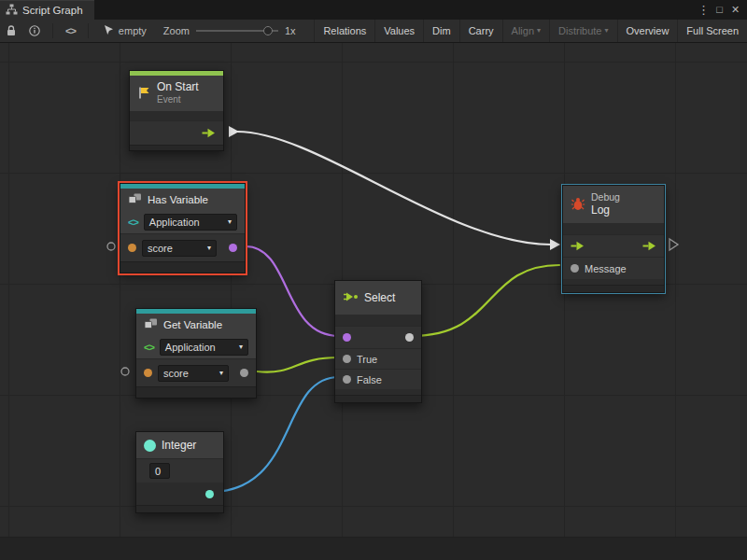  Describe the element at coordinates (35, 31) in the screenshot. I see `info-icon` at that location.